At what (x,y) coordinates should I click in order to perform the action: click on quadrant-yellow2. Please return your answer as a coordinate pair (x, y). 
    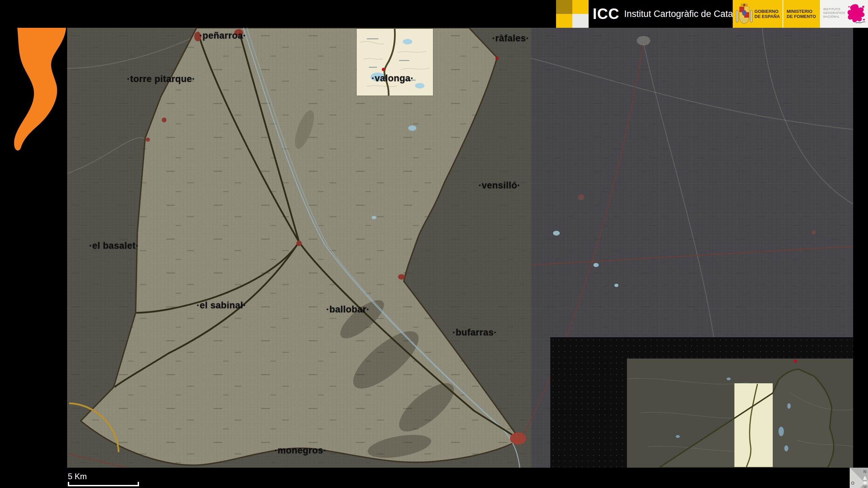
    Looking at the image, I should click on (564, 21).